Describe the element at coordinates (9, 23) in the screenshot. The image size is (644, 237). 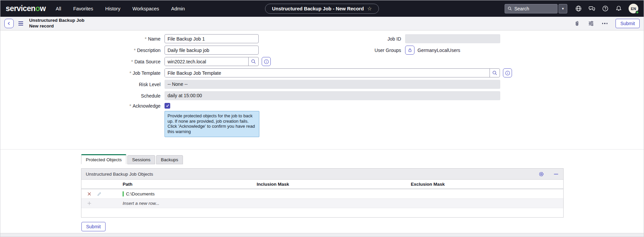
I see `back-button` at that location.